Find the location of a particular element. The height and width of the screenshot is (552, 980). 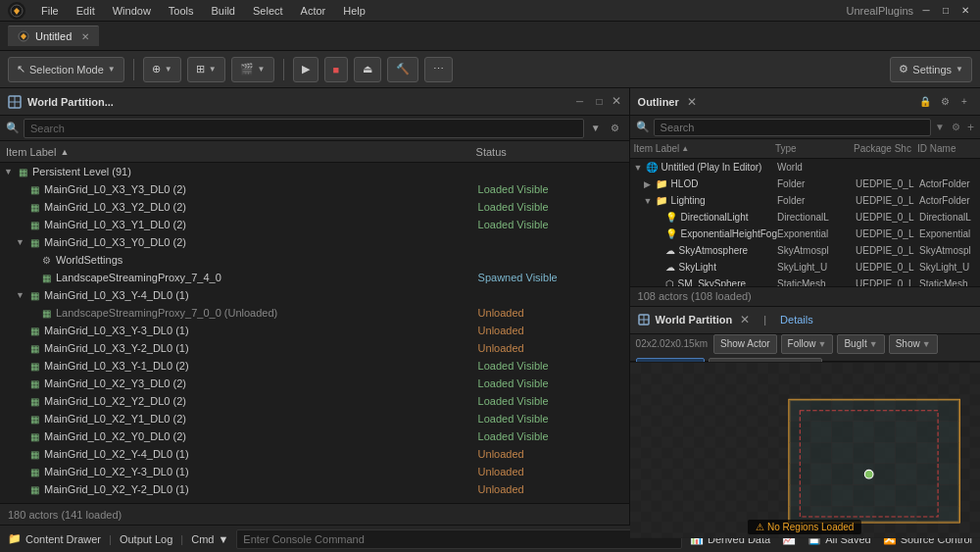

tree-item: ▦ MainGrid_L0_X2_Y-3_DL0 (1) Unloaded is located at coordinates (315, 472).